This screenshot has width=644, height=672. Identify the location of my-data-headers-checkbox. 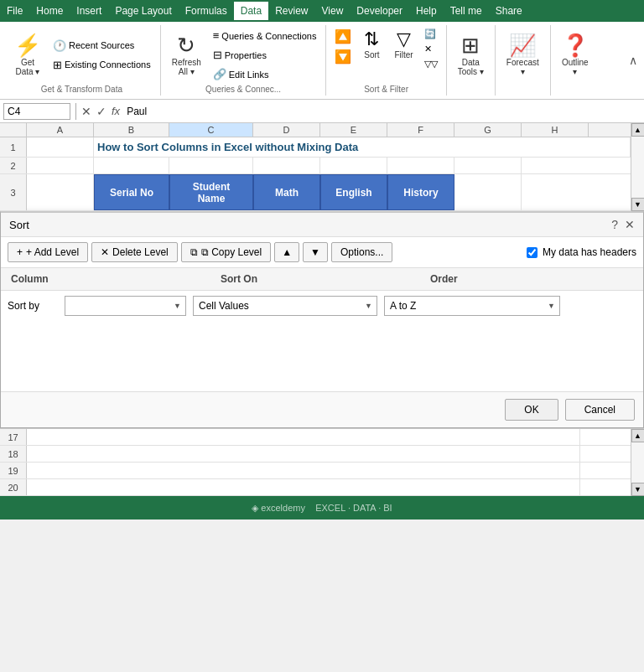
(532, 253).